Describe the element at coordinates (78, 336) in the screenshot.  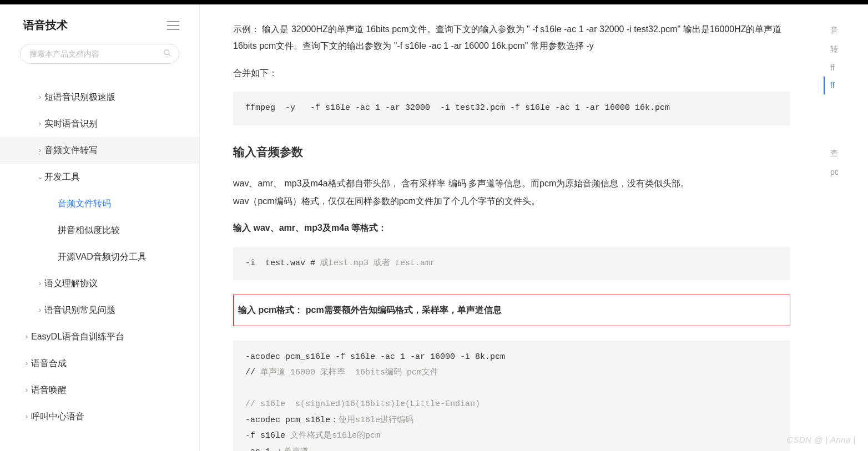
I see `sidebar-item-label: EasyDL语音自训练平台` at that location.